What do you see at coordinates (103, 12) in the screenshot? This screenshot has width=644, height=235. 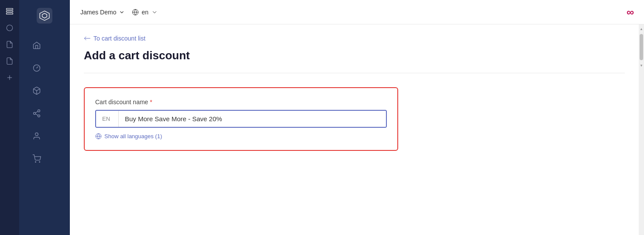 I see `store-selector: James Demo` at bounding box center [103, 12].